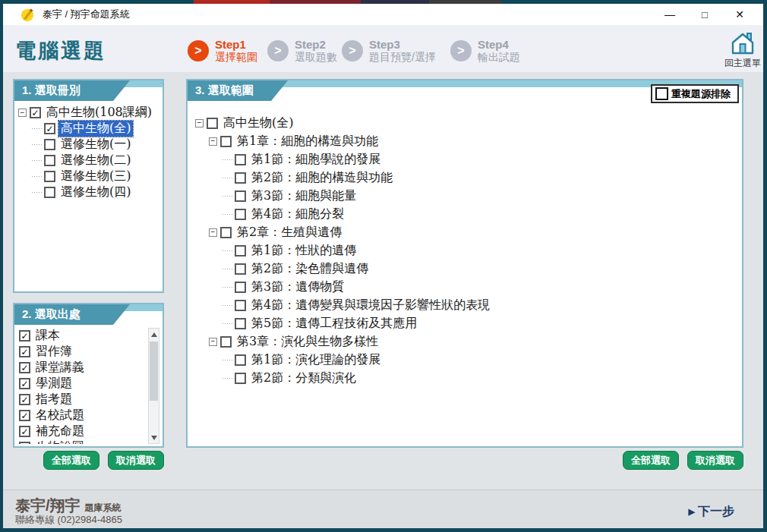 The height and width of the screenshot is (532, 767). What do you see at coordinates (308, 141) in the screenshot?
I see `tree-item-label: 第1章：細胞的構造與功能` at bounding box center [308, 141].